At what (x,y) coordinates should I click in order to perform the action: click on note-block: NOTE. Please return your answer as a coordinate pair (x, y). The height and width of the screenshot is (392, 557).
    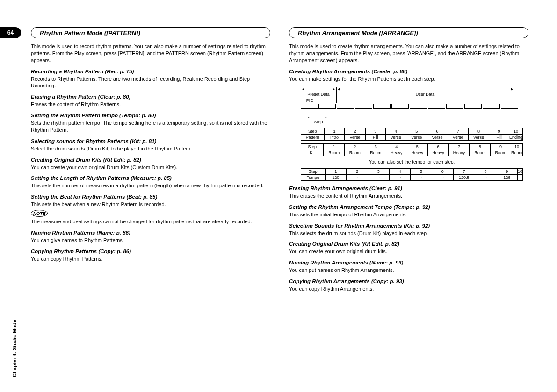
    Looking at the image, I should click on (151, 213).